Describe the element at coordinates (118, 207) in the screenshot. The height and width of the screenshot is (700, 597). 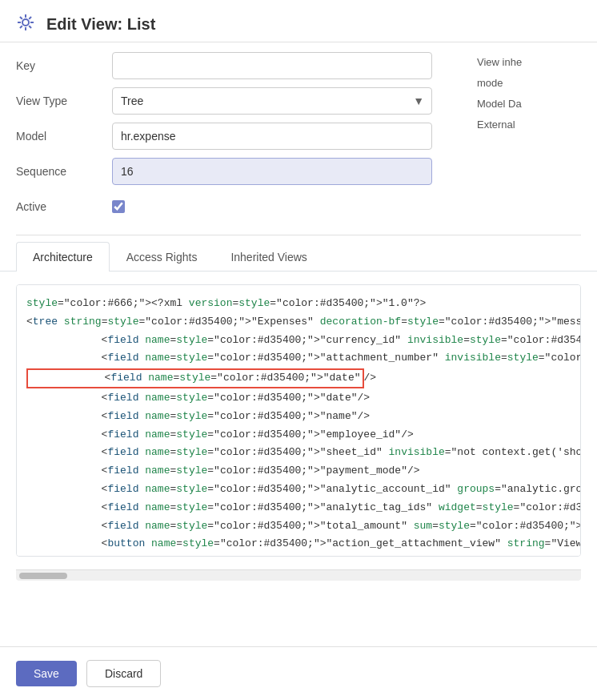
I see `active-checkbox-wrapper` at that location.